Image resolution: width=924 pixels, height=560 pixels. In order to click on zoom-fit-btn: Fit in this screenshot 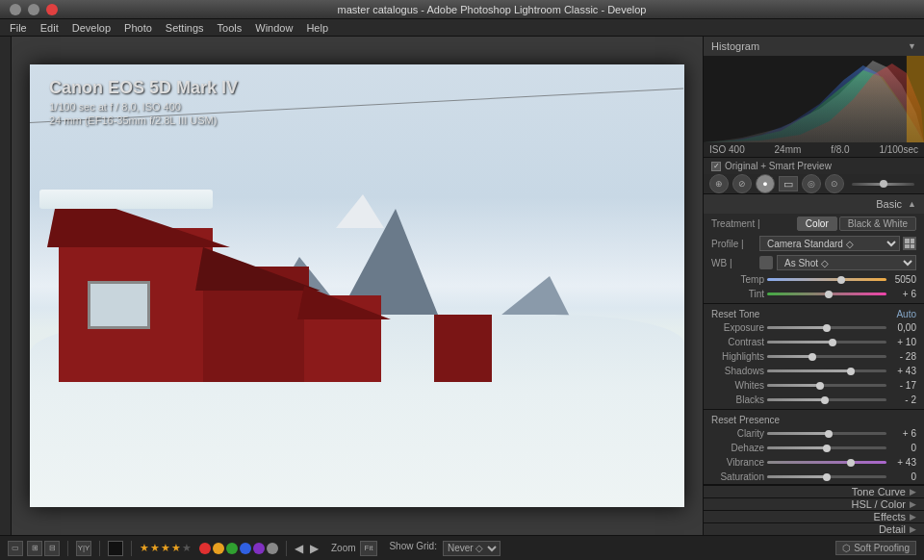, I will do `click(370, 548)`.